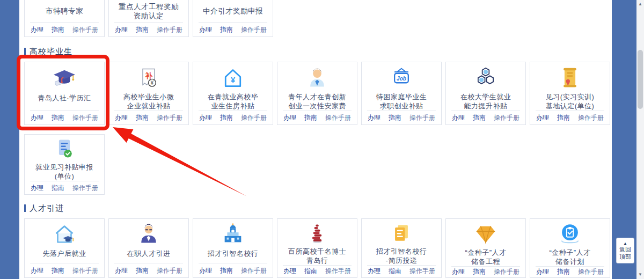 This screenshot has width=644, height=279. Describe the element at coordinates (47, 208) in the screenshot. I see `section-title-talent: 人才引进` at that location.